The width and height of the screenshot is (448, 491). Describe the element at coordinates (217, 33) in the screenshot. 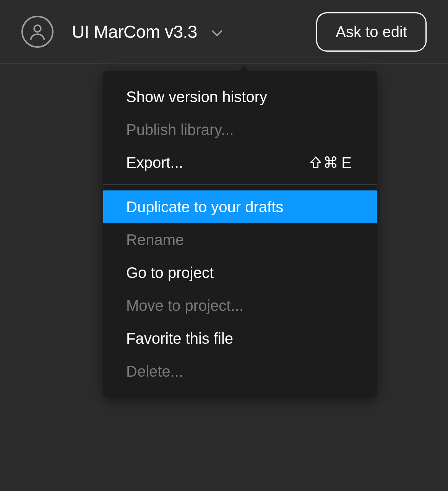

I see `chevron-down-icon` at that location.